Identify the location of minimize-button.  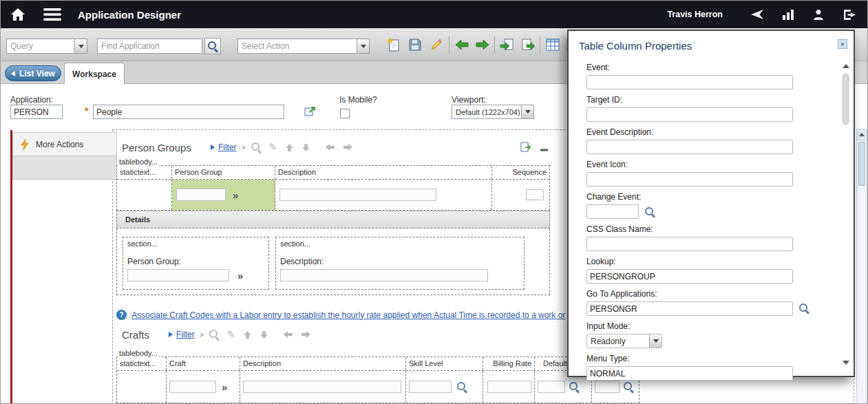
(544, 147).